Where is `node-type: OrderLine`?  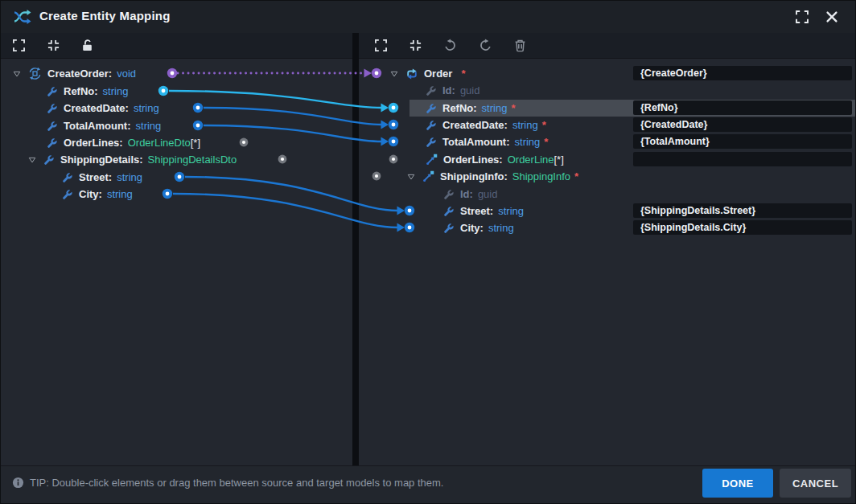 node-type: OrderLine is located at coordinates (531, 159).